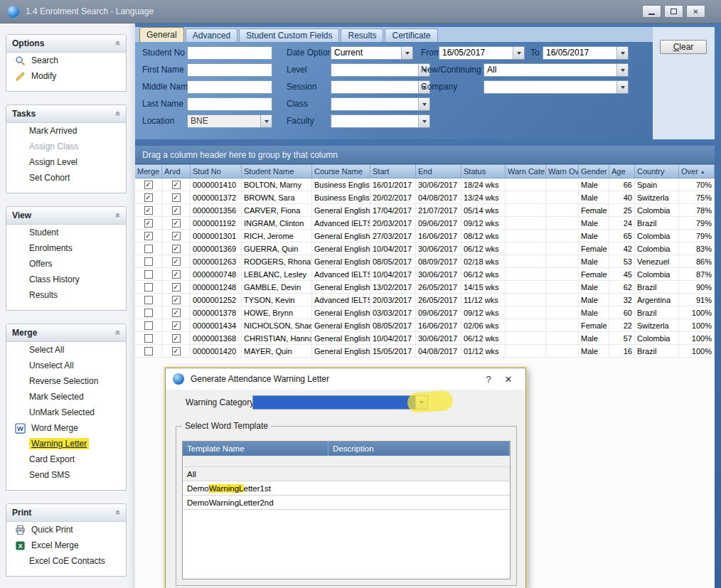 This screenshot has height=588, width=721. Describe the element at coordinates (594, 171) in the screenshot. I see `column-header-gender: Gender` at that location.